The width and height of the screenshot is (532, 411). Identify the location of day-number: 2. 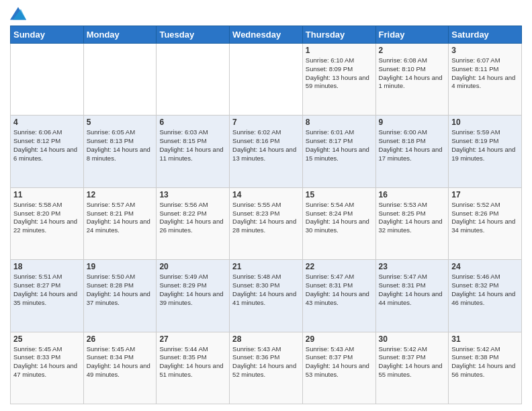
(412, 50).